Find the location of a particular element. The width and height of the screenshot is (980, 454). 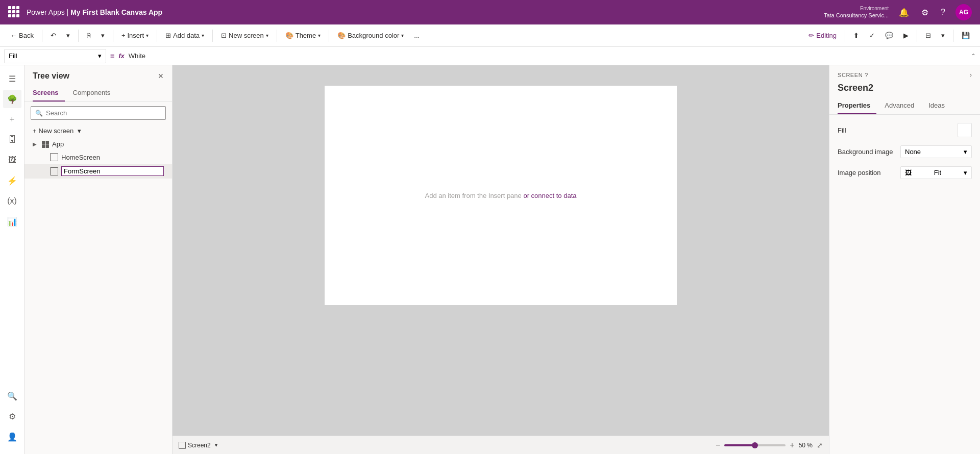

tree-tab-screens: Screens is located at coordinates (49, 93).